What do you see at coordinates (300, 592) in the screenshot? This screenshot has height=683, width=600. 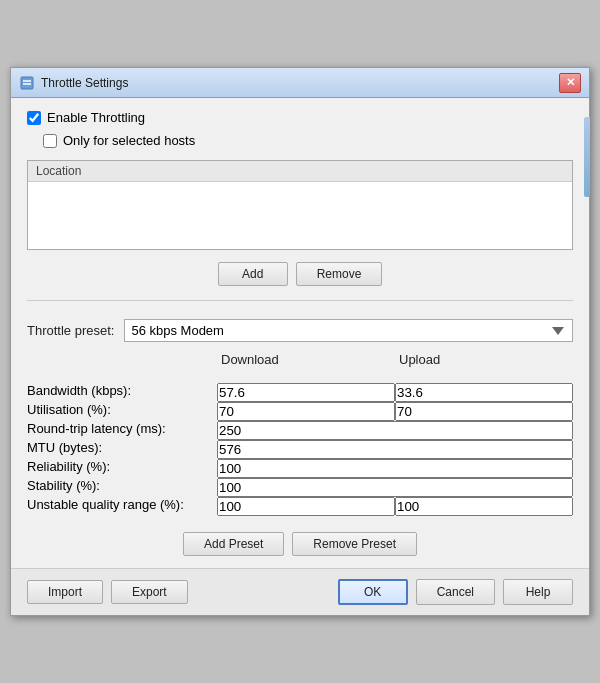 I see `bottom-bar: Import Export OK Cancel Help` at bounding box center [300, 592].